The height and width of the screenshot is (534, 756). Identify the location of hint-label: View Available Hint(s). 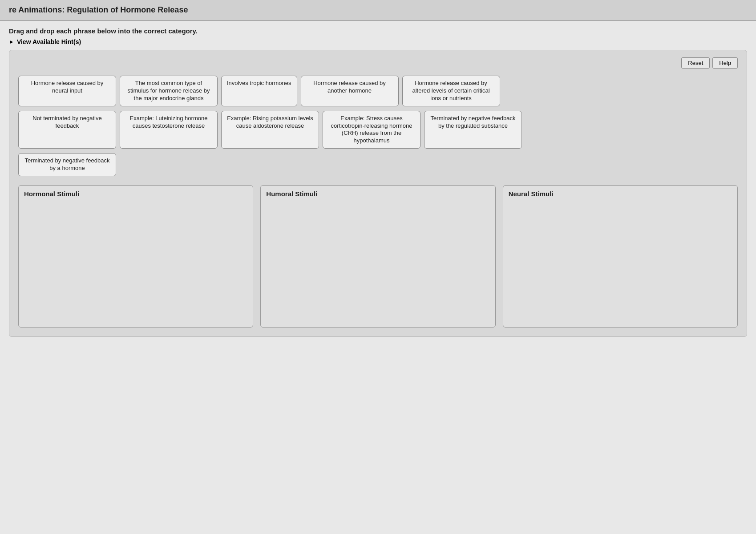
(49, 42).